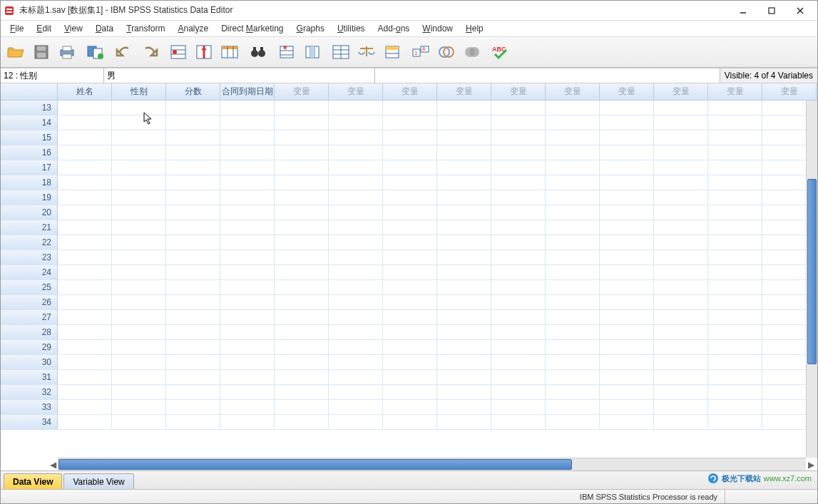  What do you see at coordinates (67, 52) in the screenshot?
I see `print-button` at bounding box center [67, 52].